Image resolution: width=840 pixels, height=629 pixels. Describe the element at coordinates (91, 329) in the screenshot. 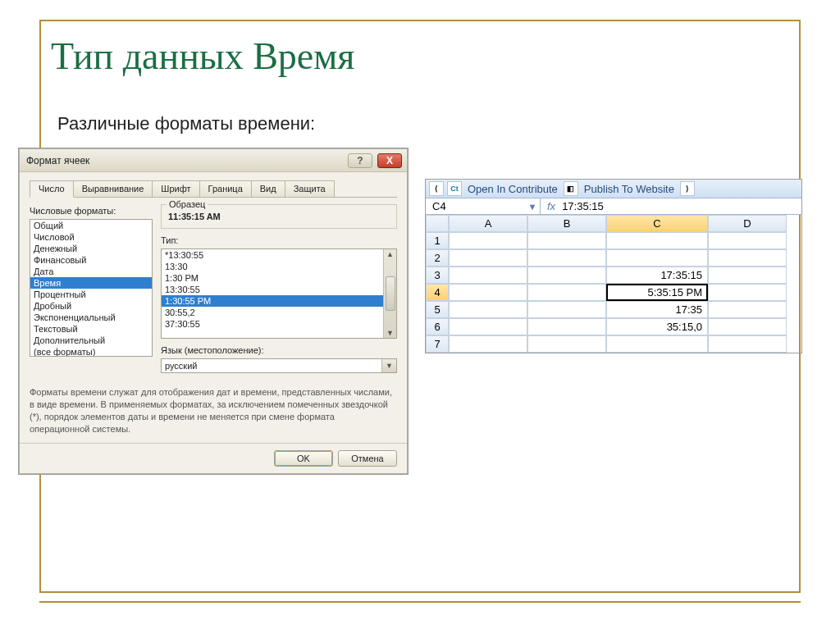

I see `format-item: Текстовый` at that location.